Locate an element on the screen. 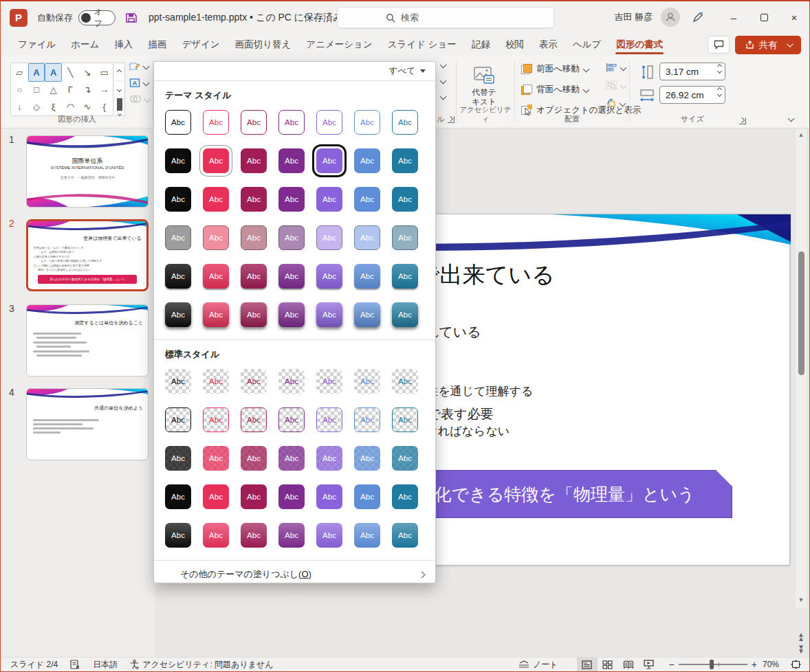 The height and width of the screenshot is (672, 810). shape-tool-0: ▱ is located at coordinates (19, 73).